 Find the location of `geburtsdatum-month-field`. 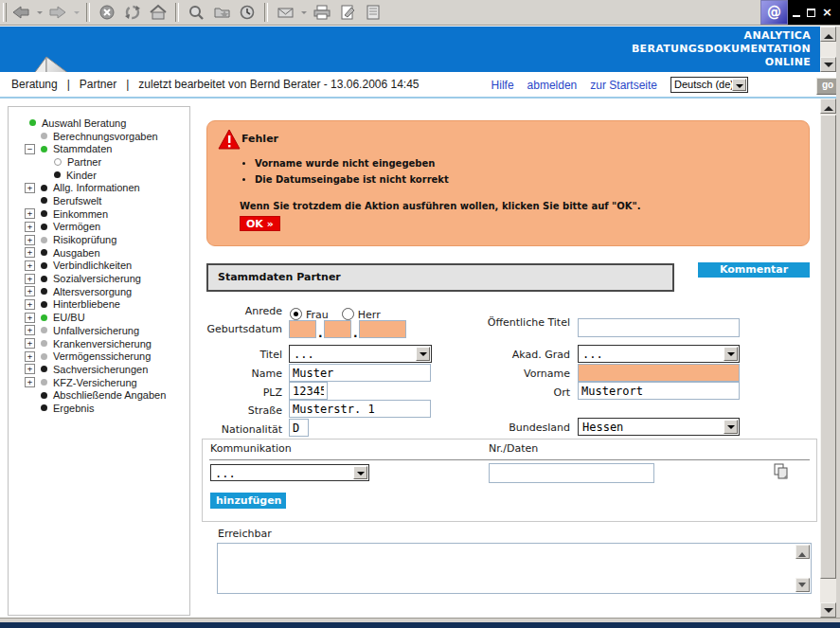

geburtsdatum-month-field is located at coordinates (337, 330).